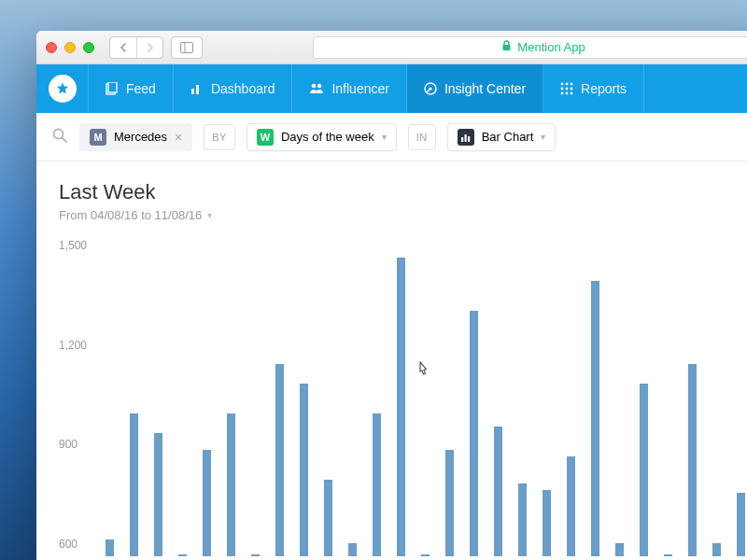  I want to click on y-tick-label: 1,500, so click(73, 245).